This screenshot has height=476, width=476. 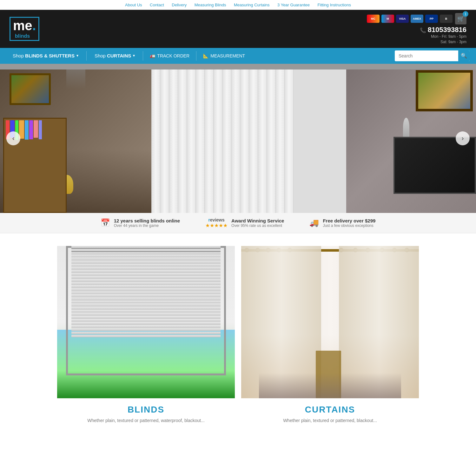 What do you see at coordinates (258, 223) in the screenshot?
I see `trust-reviews-text: Award Winning Service Over 95% rate us a…` at bounding box center [258, 223].